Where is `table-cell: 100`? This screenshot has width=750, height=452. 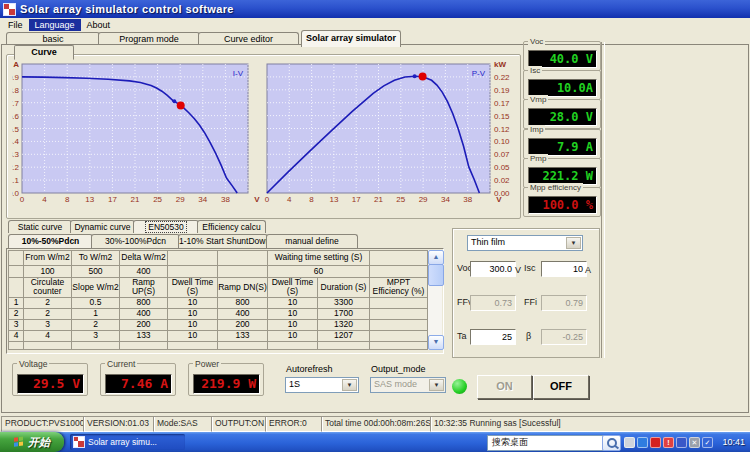
table-cell: 100 is located at coordinates (48, 272).